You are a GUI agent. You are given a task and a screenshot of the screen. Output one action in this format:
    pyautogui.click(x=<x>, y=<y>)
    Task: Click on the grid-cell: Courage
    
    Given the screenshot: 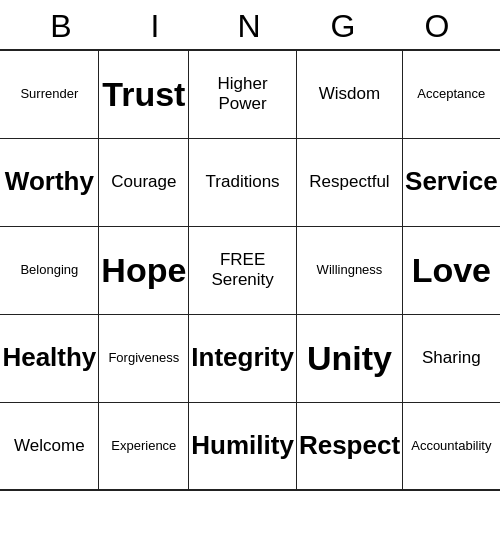 What is the action you would take?
    pyautogui.click(x=144, y=182)
    